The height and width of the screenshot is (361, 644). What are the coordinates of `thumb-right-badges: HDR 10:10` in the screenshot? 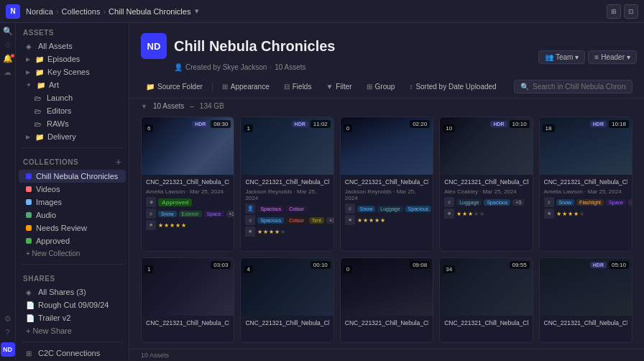 It's located at (510, 124).